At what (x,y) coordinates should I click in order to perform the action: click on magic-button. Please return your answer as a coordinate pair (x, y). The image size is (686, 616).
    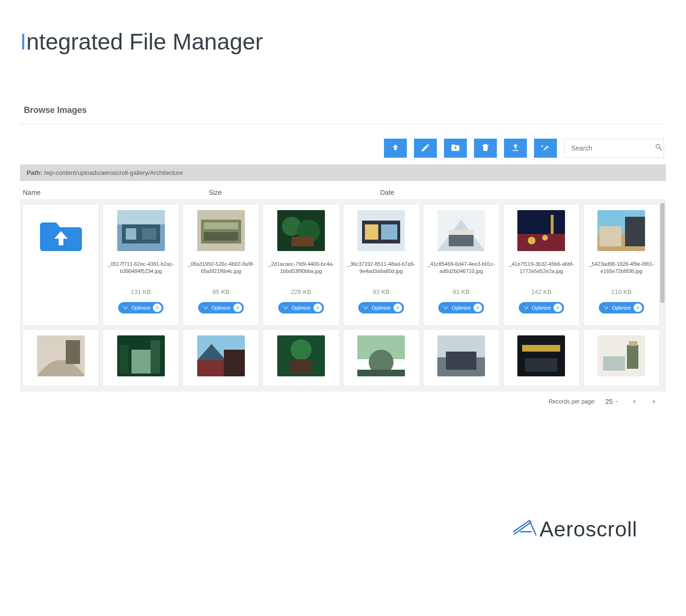
    Looking at the image, I should click on (545, 148).